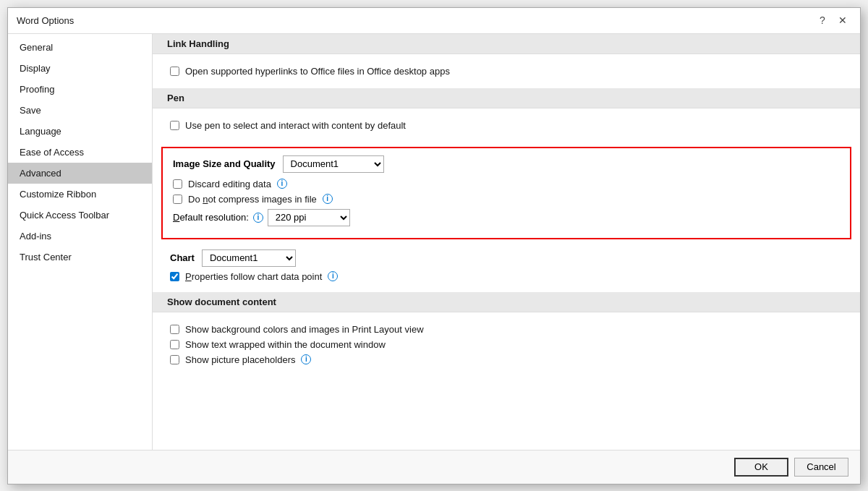  What do you see at coordinates (434, 467) in the screenshot?
I see `dialog-footer: OK Cancel` at bounding box center [434, 467].